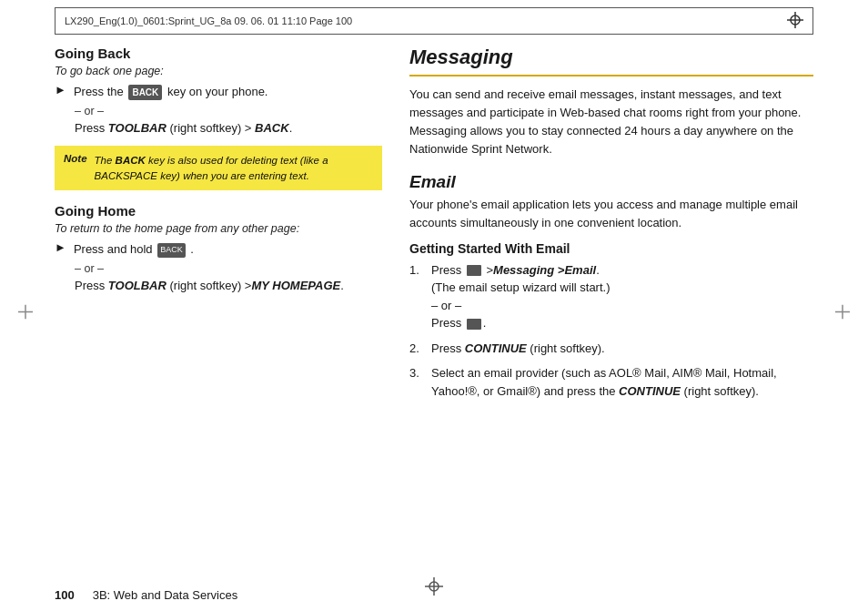 This screenshot has height=611, width=868. Describe the element at coordinates (622, 382) in the screenshot. I see `step-3-content: Select an email provider (such as AOL® M…` at that location.